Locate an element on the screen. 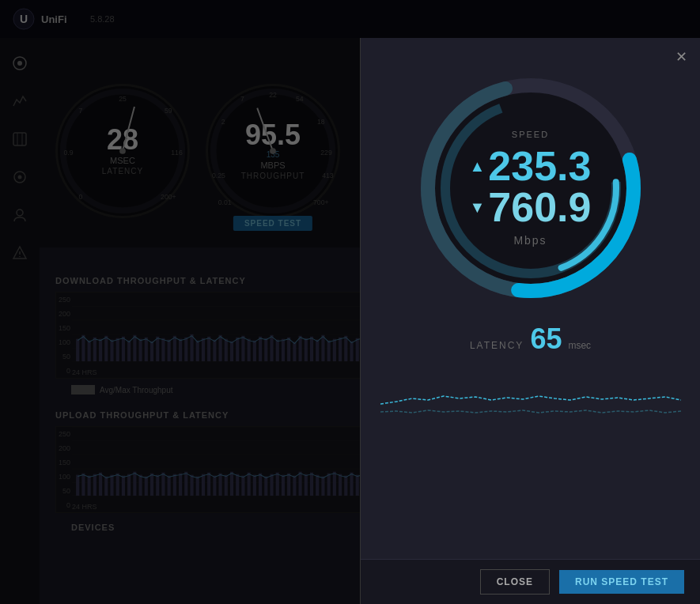  modal-mini-chart-svg is located at coordinates (531, 400).